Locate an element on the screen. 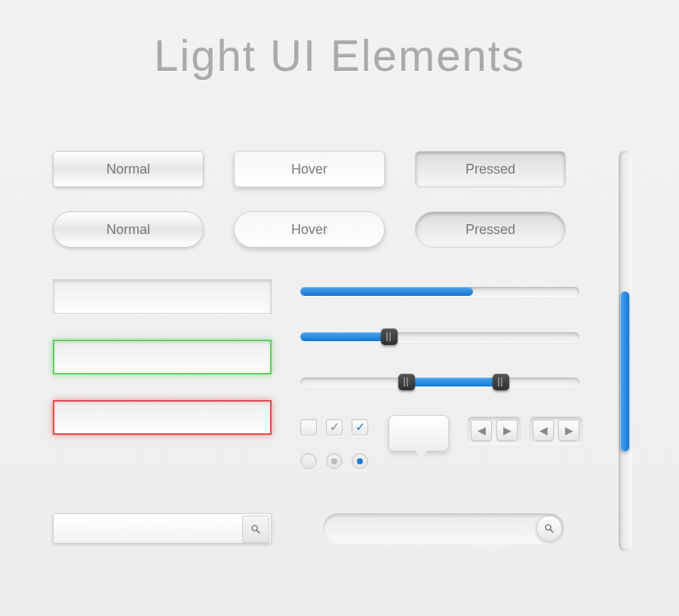 The width and height of the screenshot is (679, 616). scrollbar-thumb is located at coordinates (625, 371).